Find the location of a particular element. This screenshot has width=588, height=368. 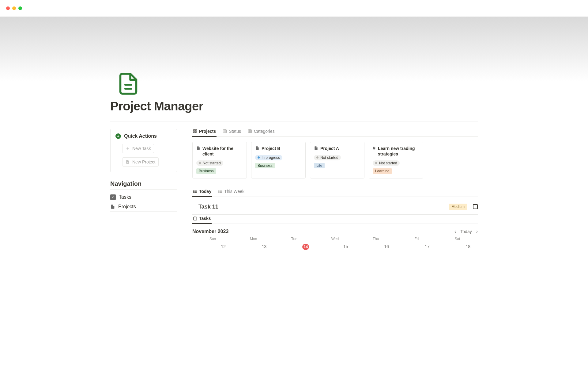

project-card: Project BIn progressBusiness is located at coordinates (278, 160).